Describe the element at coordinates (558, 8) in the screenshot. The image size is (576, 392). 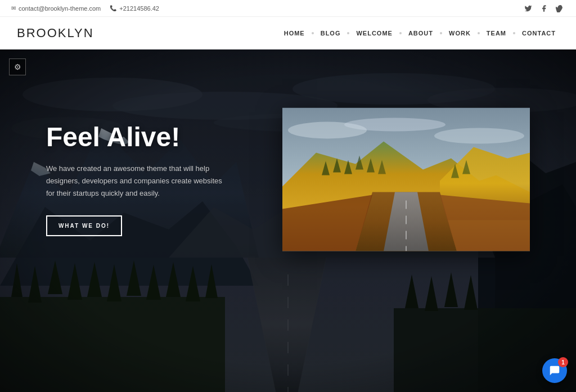
I see `svg-text: V` at that location.